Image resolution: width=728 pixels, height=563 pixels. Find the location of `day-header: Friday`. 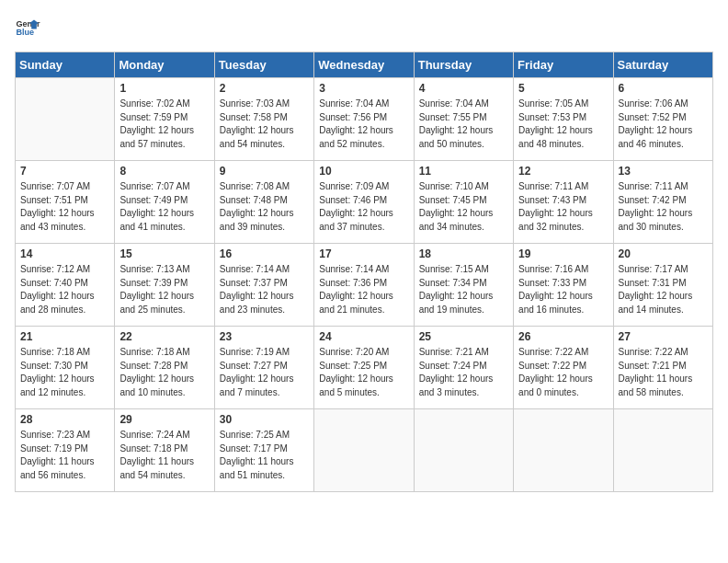

day-header: Friday is located at coordinates (563, 65).